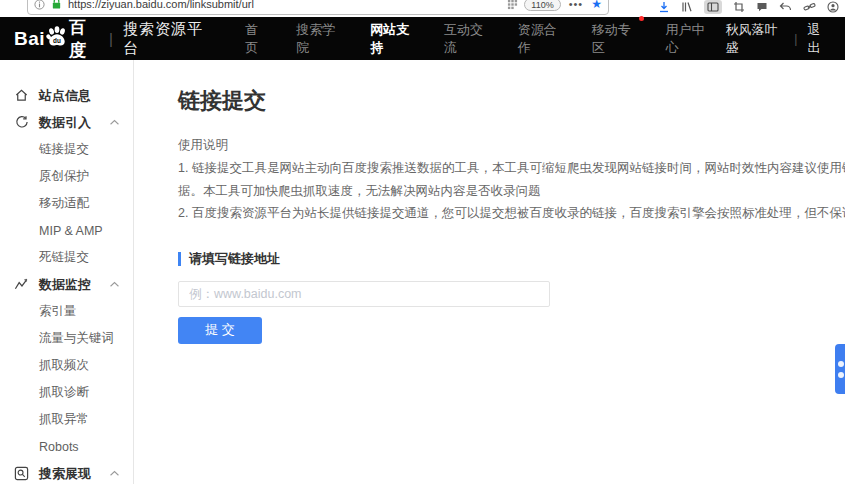 This screenshot has height=484, width=845. What do you see at coordinates (642, 18) in the screenshot?
I see `new-badge-dot` at bounding box center [642, 18].